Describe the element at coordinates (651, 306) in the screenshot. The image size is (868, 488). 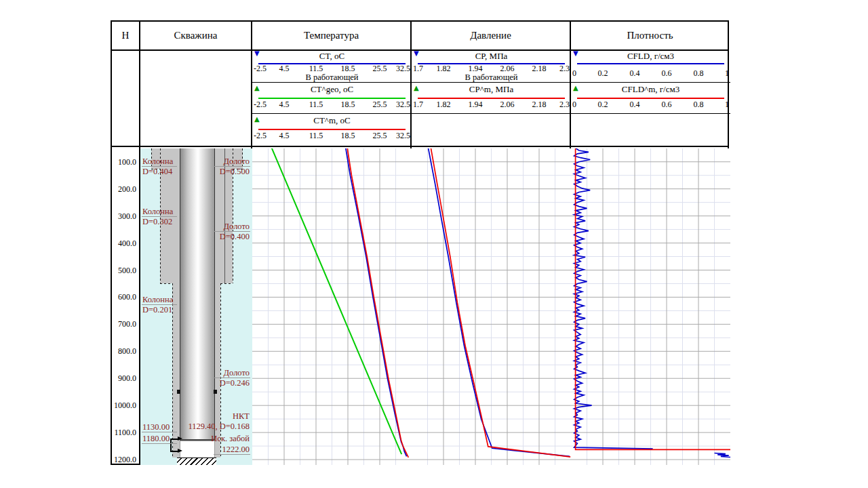
I see `dens-plot-canvas` at that location.